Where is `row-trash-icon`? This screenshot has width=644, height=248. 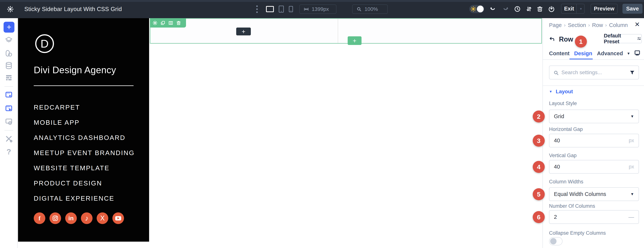 row-trash-icon is located at coordinates (178, 23).